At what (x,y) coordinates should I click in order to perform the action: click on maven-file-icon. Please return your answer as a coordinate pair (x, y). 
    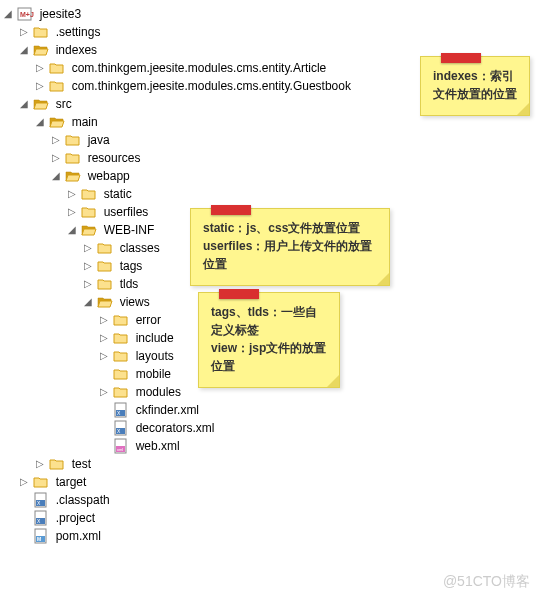
    Looking at the image, I should click on (41, 536).